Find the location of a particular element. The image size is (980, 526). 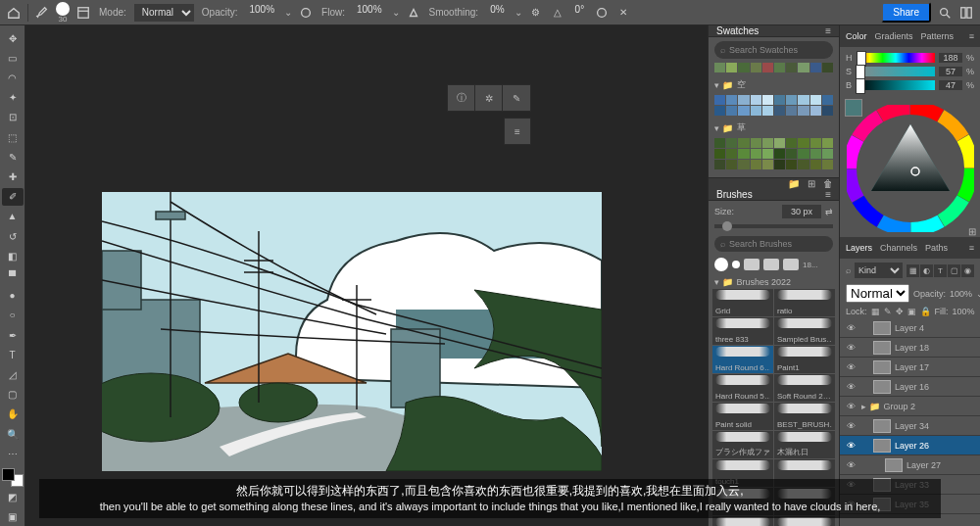

info-icon: ⓘ is located at coordinates (462, 98).